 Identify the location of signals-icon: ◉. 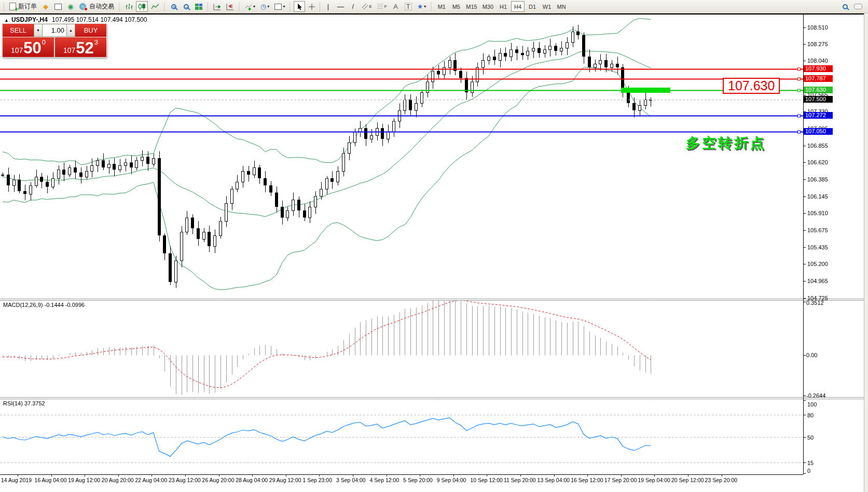
(71, 6).